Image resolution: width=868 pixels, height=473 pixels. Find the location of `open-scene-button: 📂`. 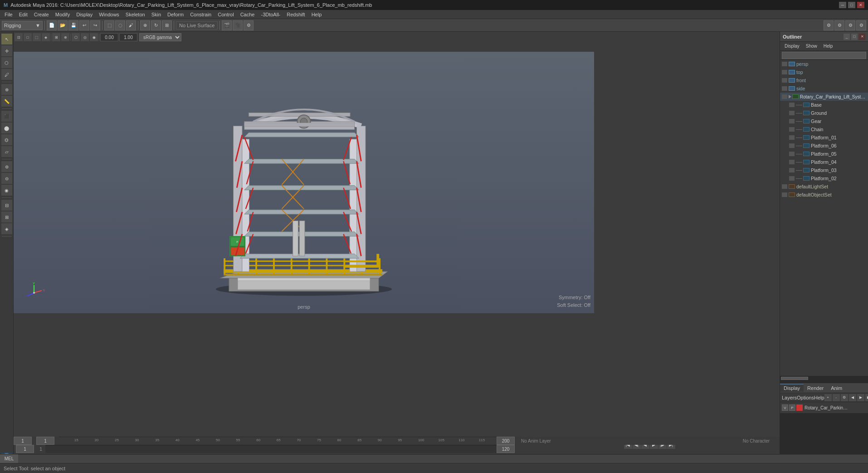

open-scene-button: 📂 is located at coordinates (63, 25).